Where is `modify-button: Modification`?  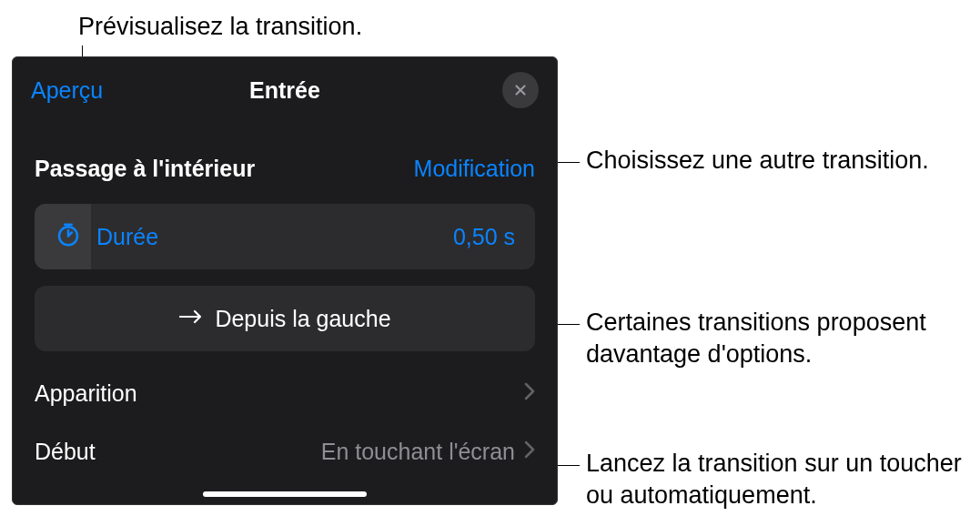 modify-button: Modification is located at coordinates (475, 169).